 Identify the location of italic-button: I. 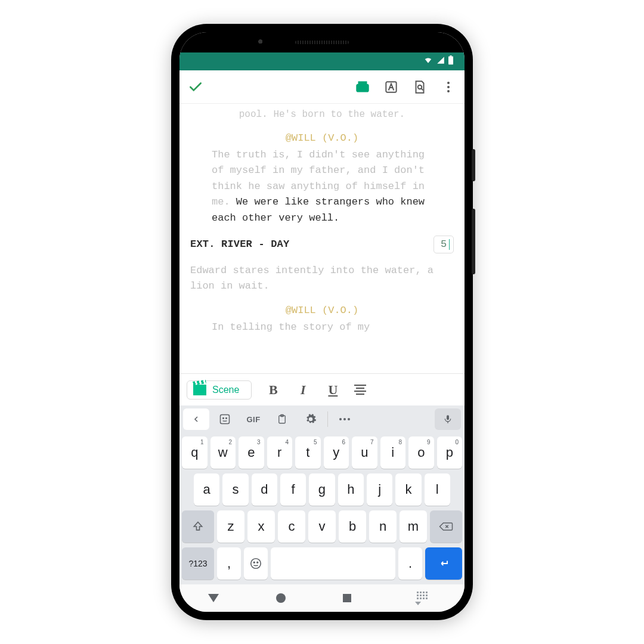
(303, 390).